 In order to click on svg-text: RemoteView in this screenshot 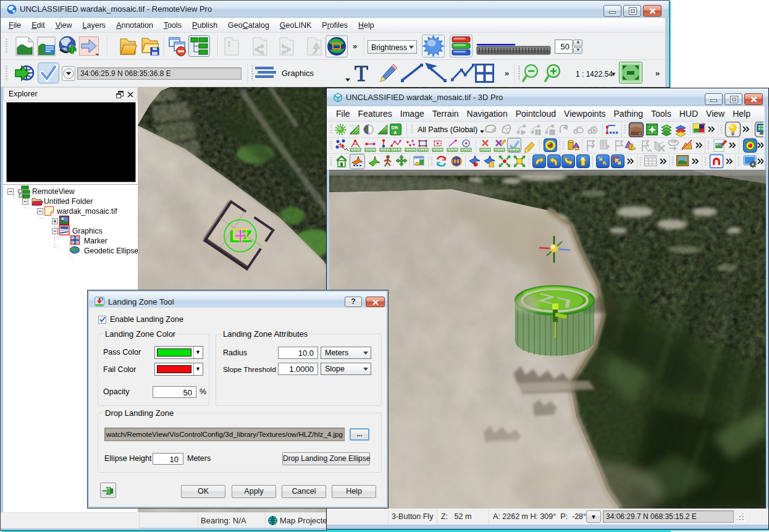, I will do `click(53, 192)`.